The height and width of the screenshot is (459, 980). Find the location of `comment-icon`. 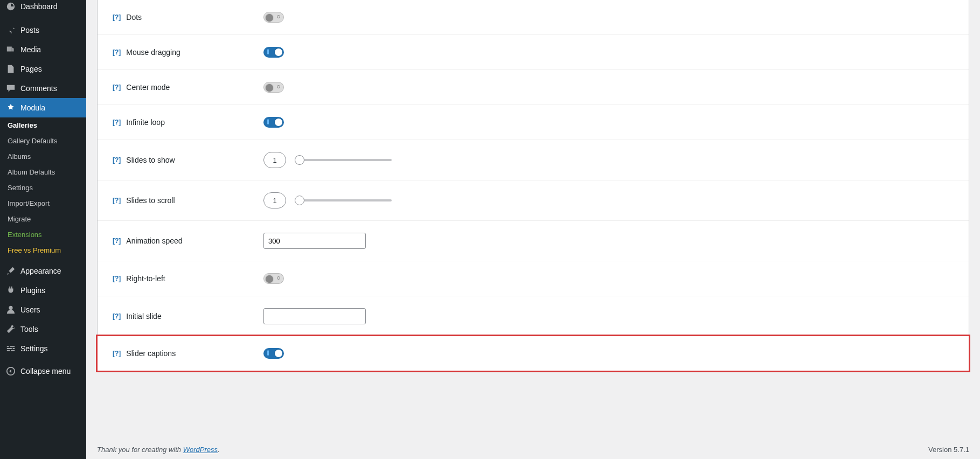

comment-icon is located at coordinates (11, 88).